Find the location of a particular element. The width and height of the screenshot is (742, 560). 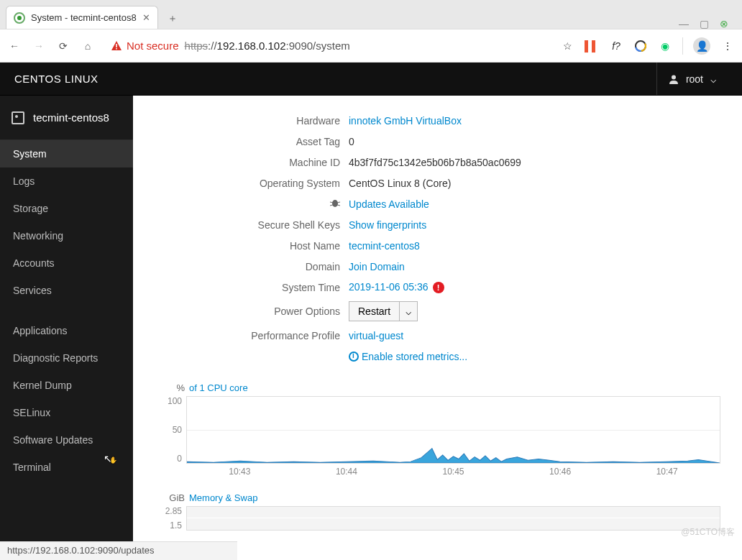

value-asset-tag: 0 is located at coordinates (352, 142).